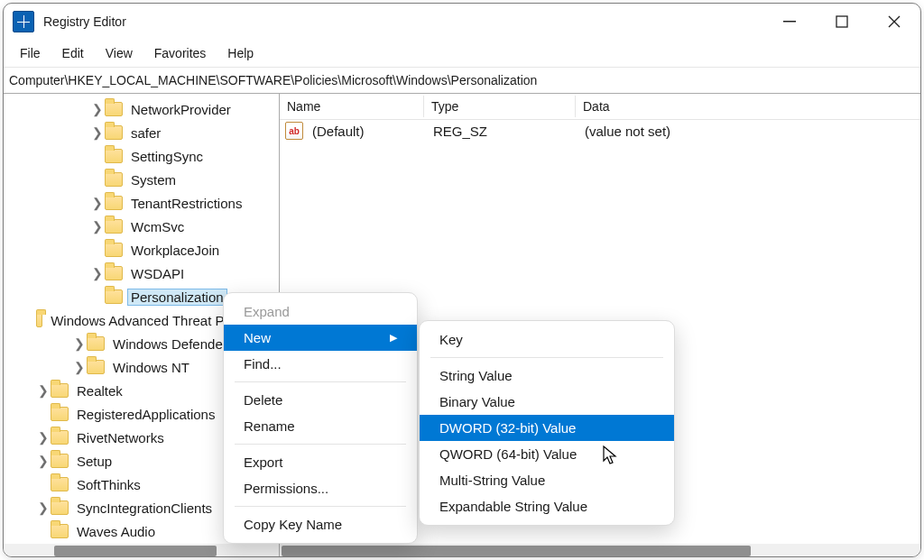 This screenshot has height=560, width=924. What do you see at coordinates (121, 438) in the screenshot?
I see `tree-item-label: RivetNetworks` at bounding box center [121, 438].